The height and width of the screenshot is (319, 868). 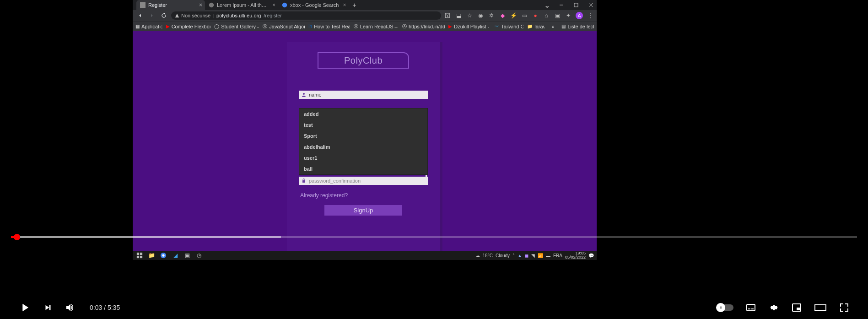 I want to click on battery-icon: ▬, so click(x=548, y=255).